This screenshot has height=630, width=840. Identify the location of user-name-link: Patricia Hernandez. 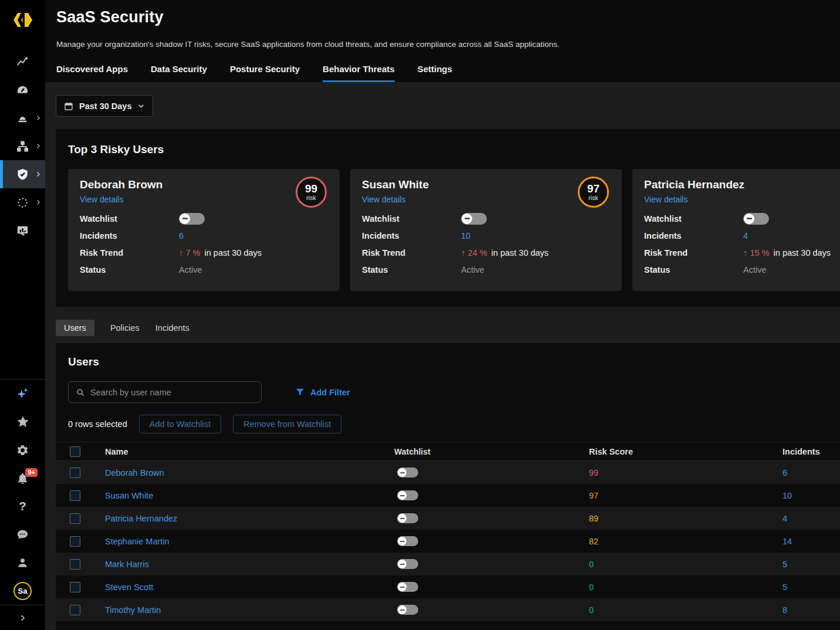
(141, 519).